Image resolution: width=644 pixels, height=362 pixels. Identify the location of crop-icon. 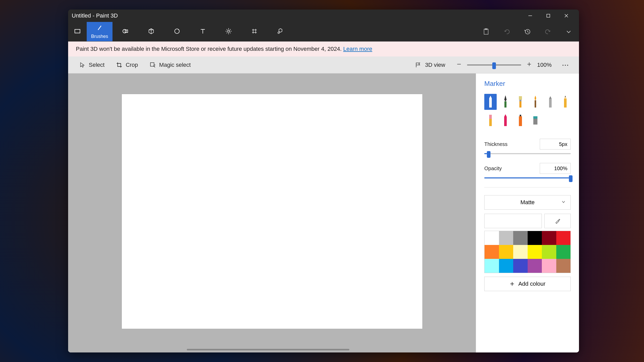
(119, 65).